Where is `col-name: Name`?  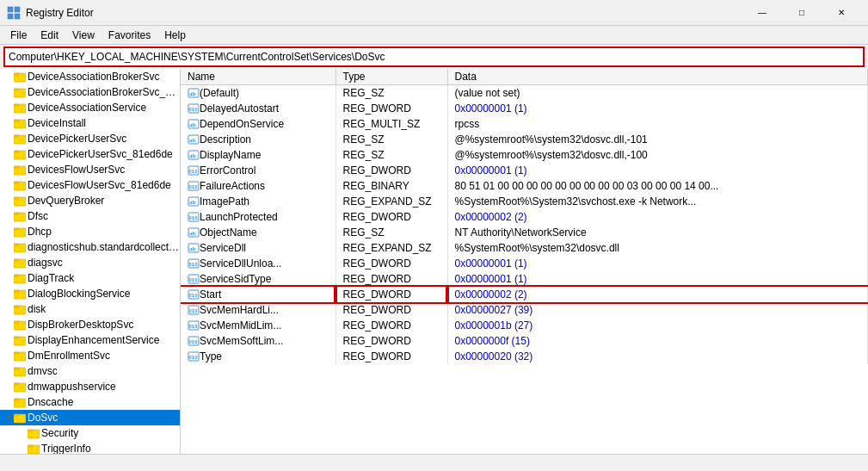
col-name: Name is located at coordinates (258, 77).